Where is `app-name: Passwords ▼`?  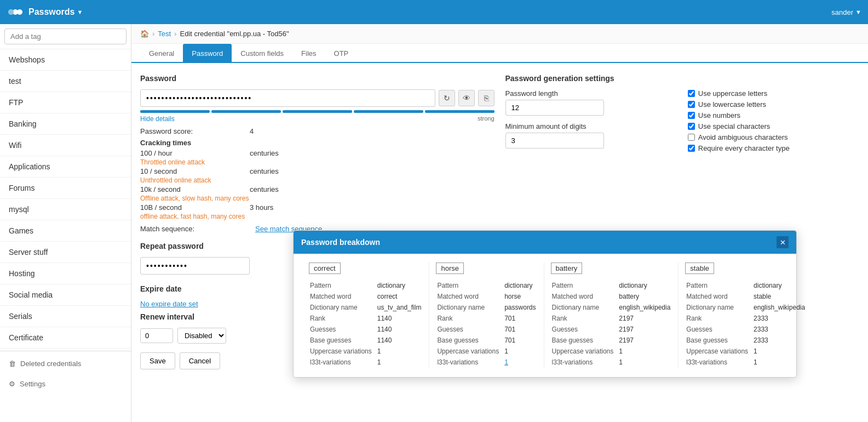
app-name: Passwords ▼ is located at coordinates (56, 12).